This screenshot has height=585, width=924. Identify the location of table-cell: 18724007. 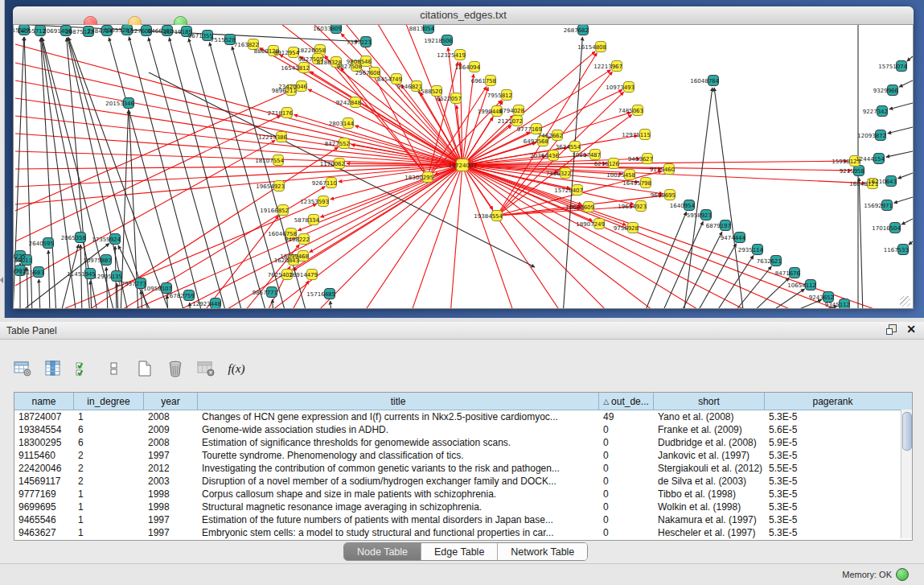
(44, 417).